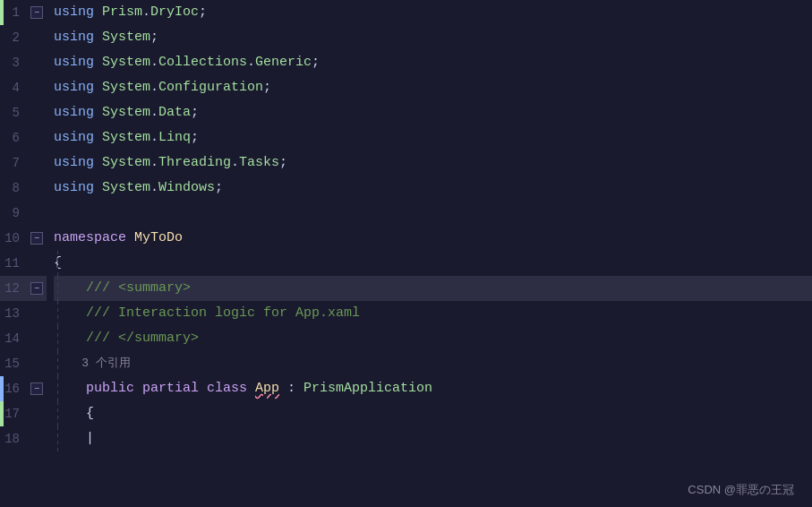 The height and width of the screenshot is (507, 812). What do you see at coordinates (131, 13) in the screenshot?
I see `line-text: using Prism.DryIoc;` at bounding box center [131, 13].